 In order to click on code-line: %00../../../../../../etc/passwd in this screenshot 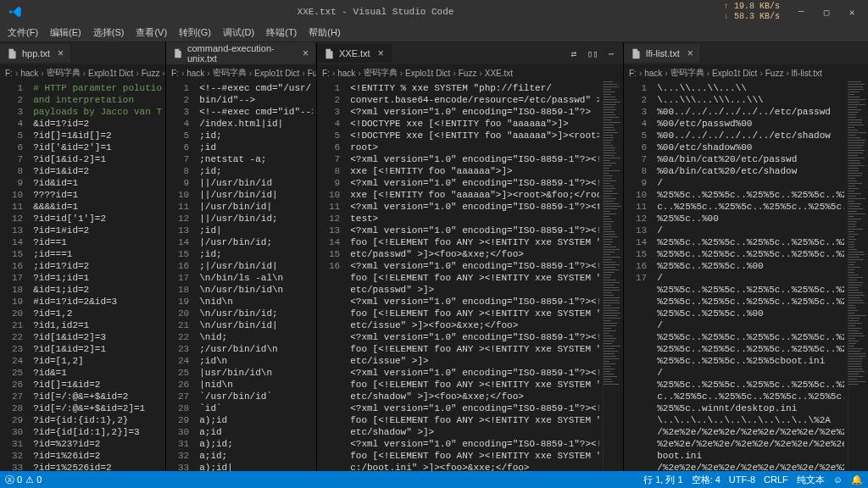, I will do `click(751, 112)`.